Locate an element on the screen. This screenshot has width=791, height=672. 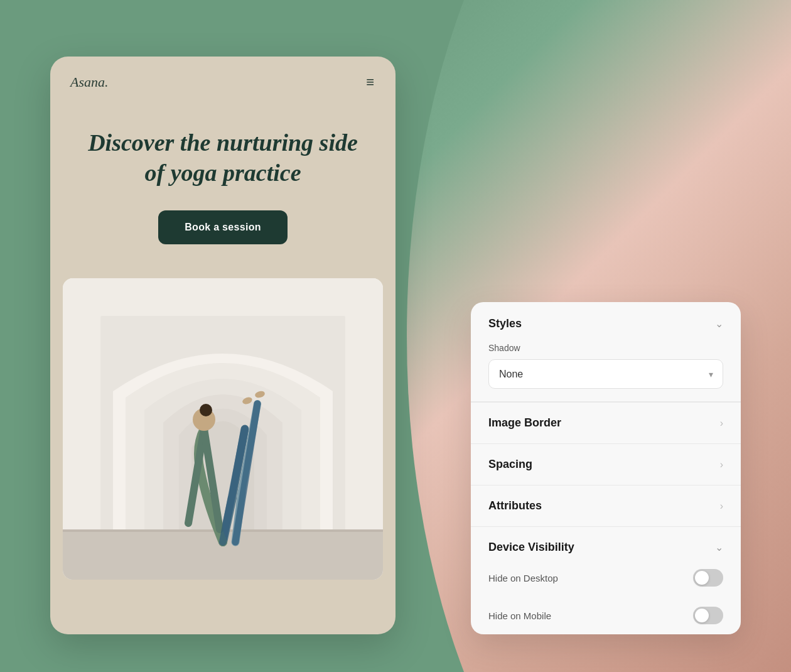
hide-desktop-toggle is located at coordinates (708, 578).